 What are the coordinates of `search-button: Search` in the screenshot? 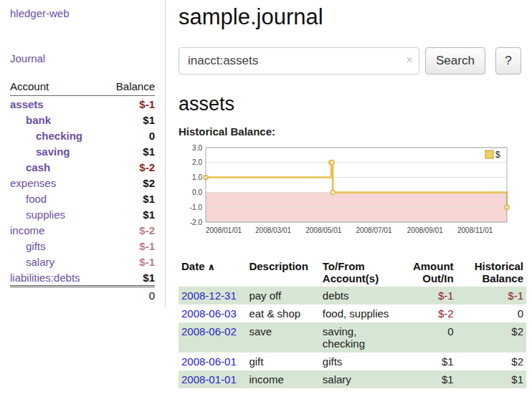 It's located at (455, 61).